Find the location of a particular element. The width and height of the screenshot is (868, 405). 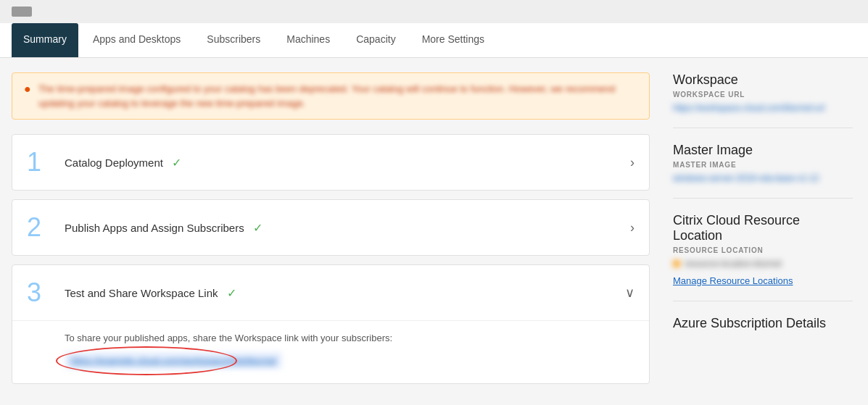

step-number-2: 2 is located at coordinates (40, 227).